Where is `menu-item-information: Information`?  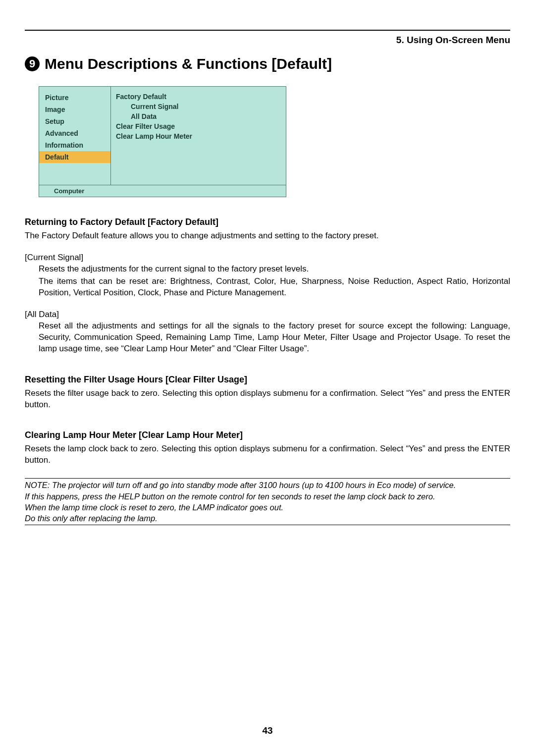
menu-item-information: Information is located at coordinates (75, 145).